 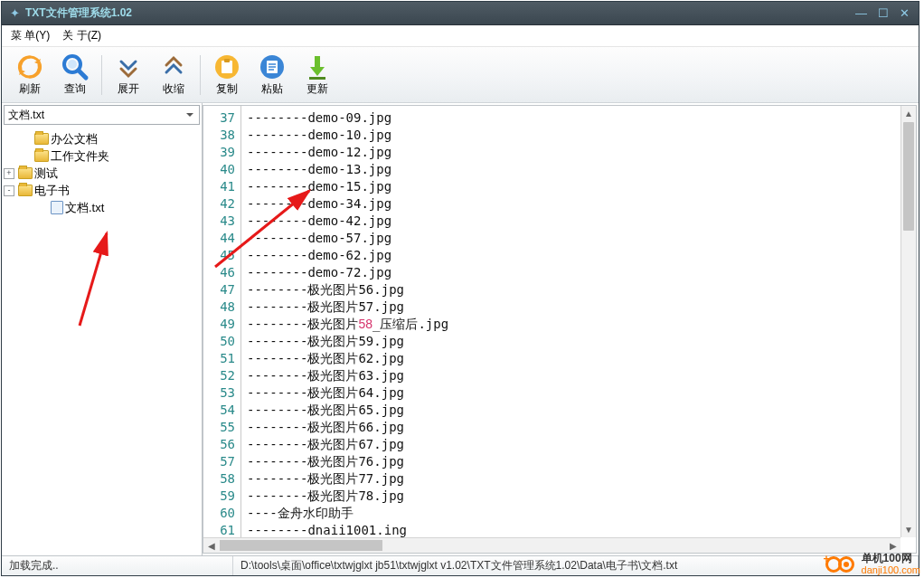 What do you see at coordinates (74, 139) in the screenshot?
I see `tree-item-label: 办公文档` at bounding box center [74, 139].